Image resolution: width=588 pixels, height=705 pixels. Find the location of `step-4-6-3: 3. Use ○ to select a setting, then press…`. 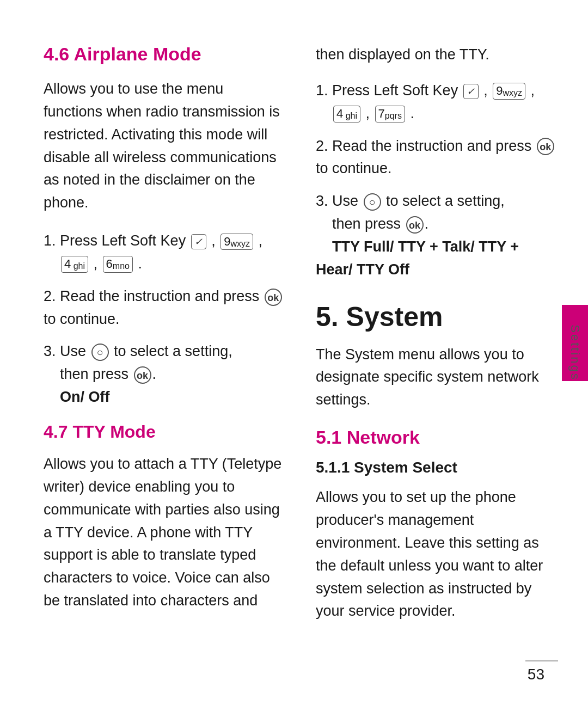

step-4-6-3: 3. Use ○ to select a setting, then press… is located at coordinates (163, 375).